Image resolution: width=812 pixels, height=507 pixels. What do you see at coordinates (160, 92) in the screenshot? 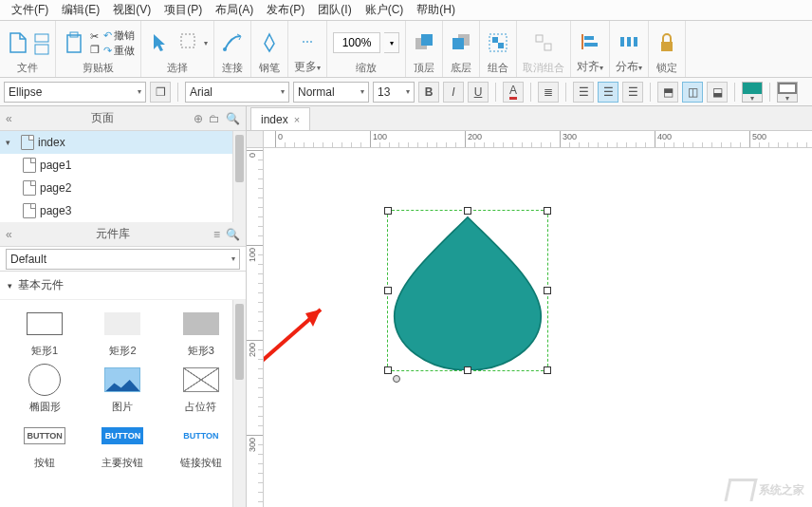
I see `copy-style-icon: ❐` at bounding box center [160, 92].